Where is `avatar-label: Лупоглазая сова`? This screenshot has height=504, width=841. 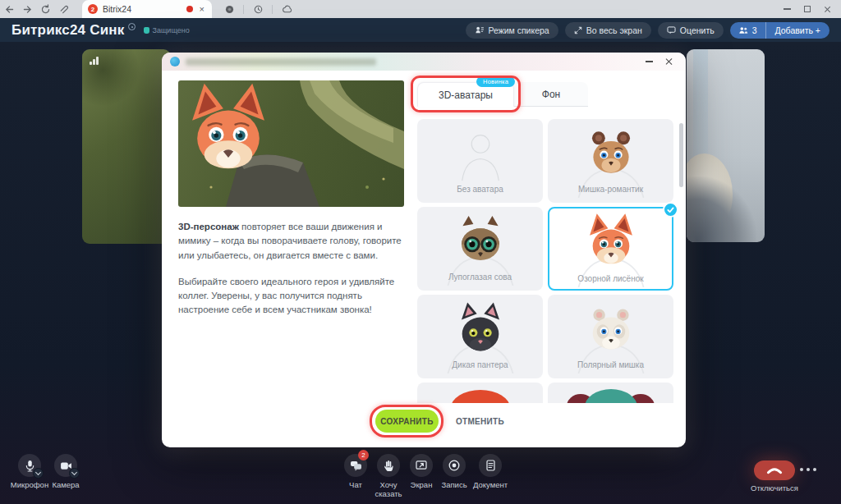 avatar-label: Лупоглазая сова is located at coordinates (480, 277).